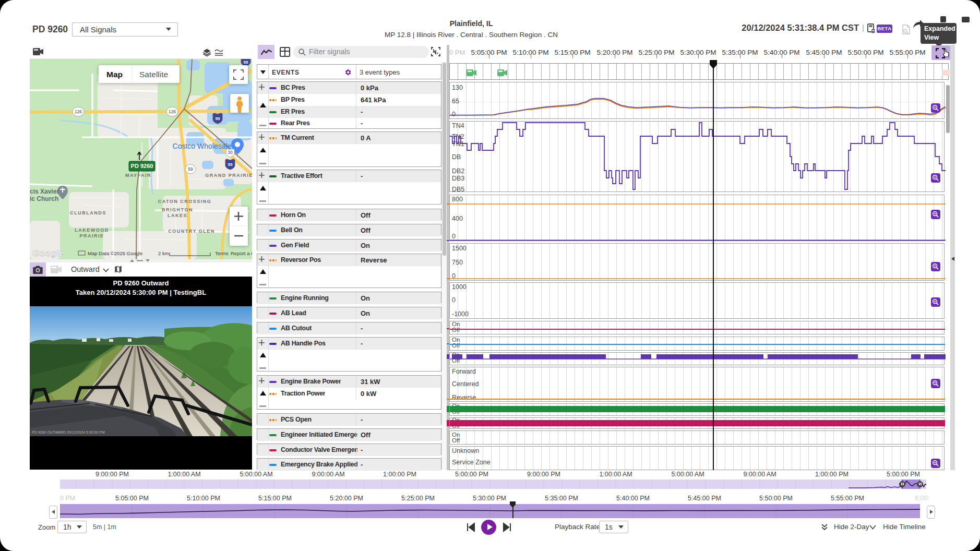 The height and width of the screenshot is (551, 980). What do you see at coordinates (230, 152) in the screenshot?
I see `svg-text: 30` at bounding box center [230, 152].